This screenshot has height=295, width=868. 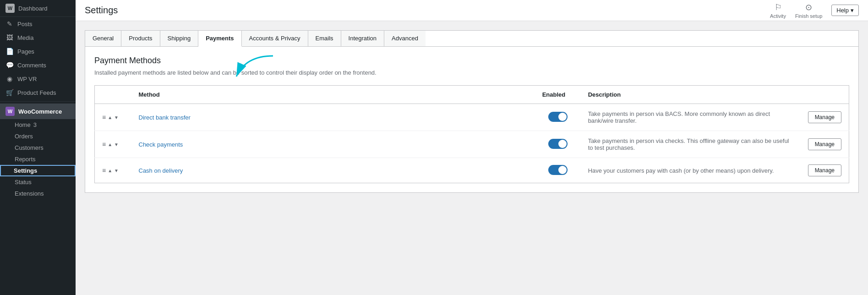 What do you see at coordinates (472, 95) in the screenshot?
I see `table-header-row: Method Enabled Description` at bounding box center [472, 95].